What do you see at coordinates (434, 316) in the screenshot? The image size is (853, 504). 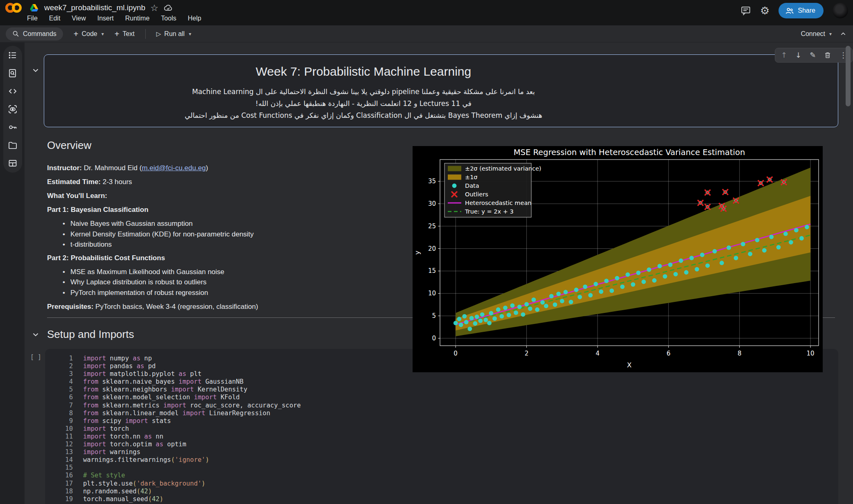 I see `svg-text: 5` at bounding box center [434, 316].